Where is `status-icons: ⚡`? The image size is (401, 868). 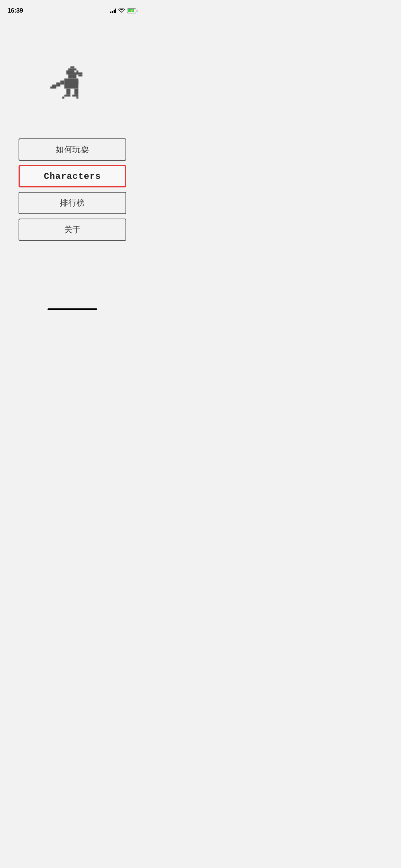
status-icons: ⚡ is located at coordinates (124, 11).